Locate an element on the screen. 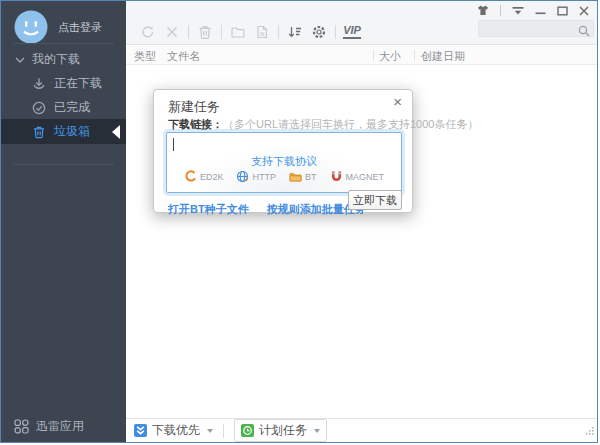  sidebar-item-label: 正在下载 is located at coordinates (78, 84).